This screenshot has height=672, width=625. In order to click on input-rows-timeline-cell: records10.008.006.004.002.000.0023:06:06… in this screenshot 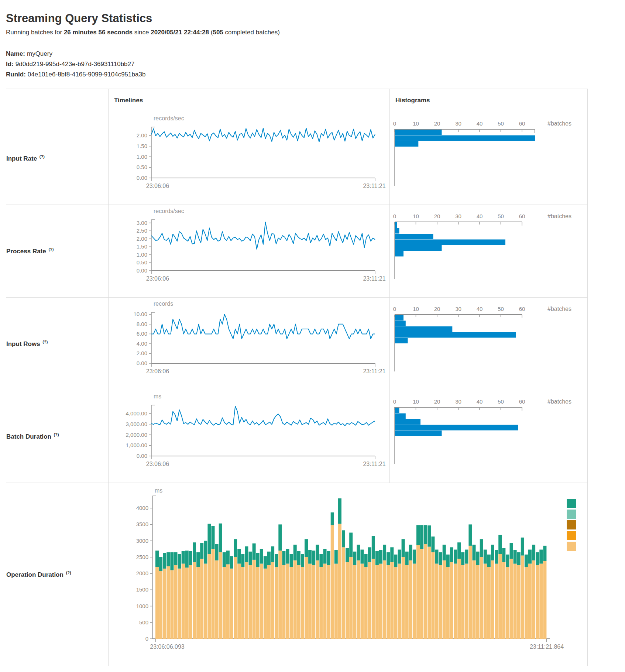, I will do `click(249, 344)`.